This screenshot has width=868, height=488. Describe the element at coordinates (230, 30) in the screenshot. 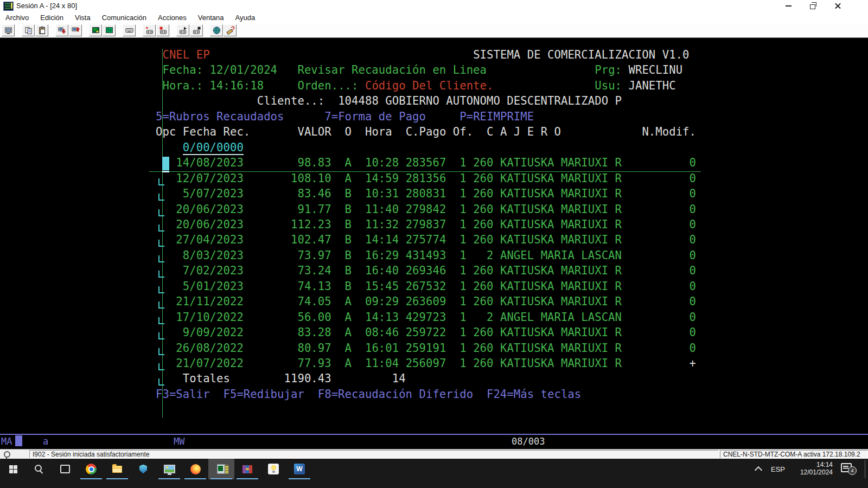

I see `help-pad-button` at that location.